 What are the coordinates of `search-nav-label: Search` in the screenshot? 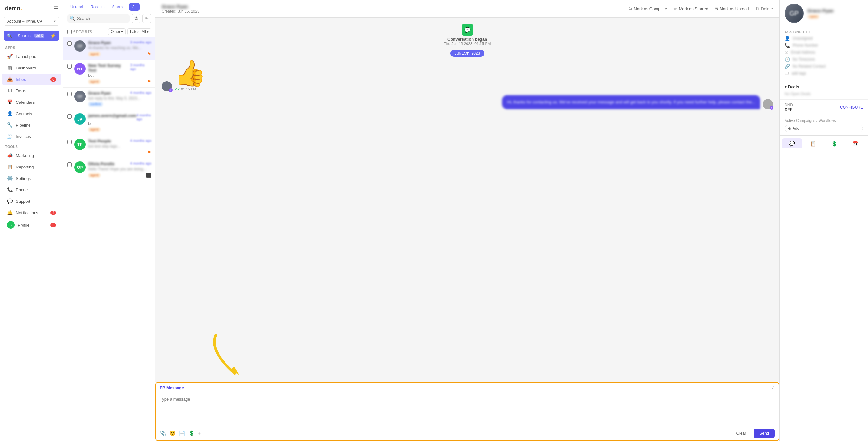 It's located at (24, 36).